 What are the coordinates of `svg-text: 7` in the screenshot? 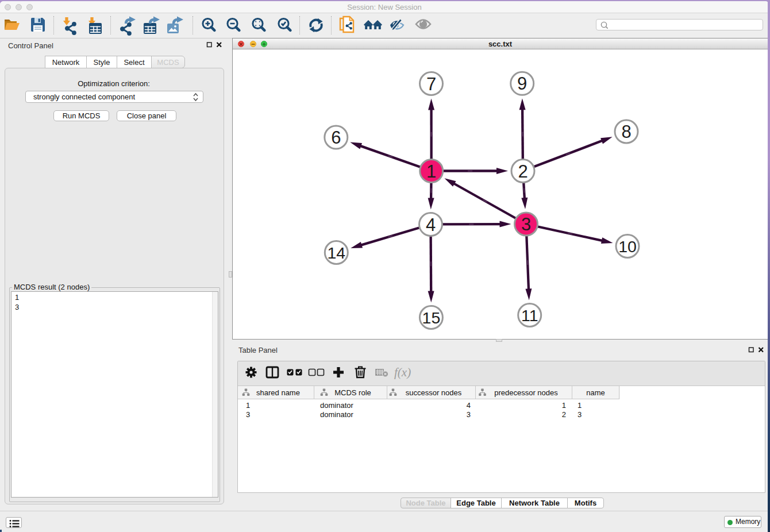 It's located at (431, 84).